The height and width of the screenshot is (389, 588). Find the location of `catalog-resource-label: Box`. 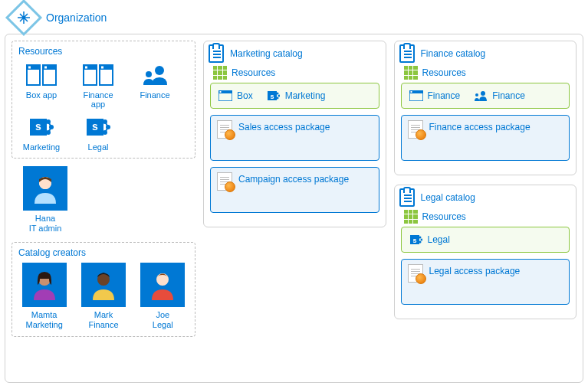

catalog-resource-label: Box is located at coordinates (245, 96).